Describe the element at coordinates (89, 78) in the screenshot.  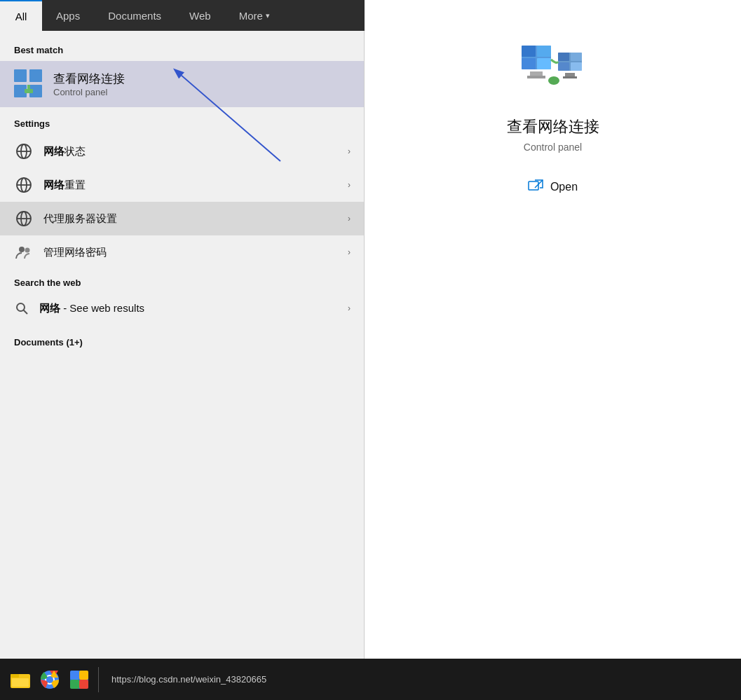
I see `best-match-title: 查看网络连接` at that location.